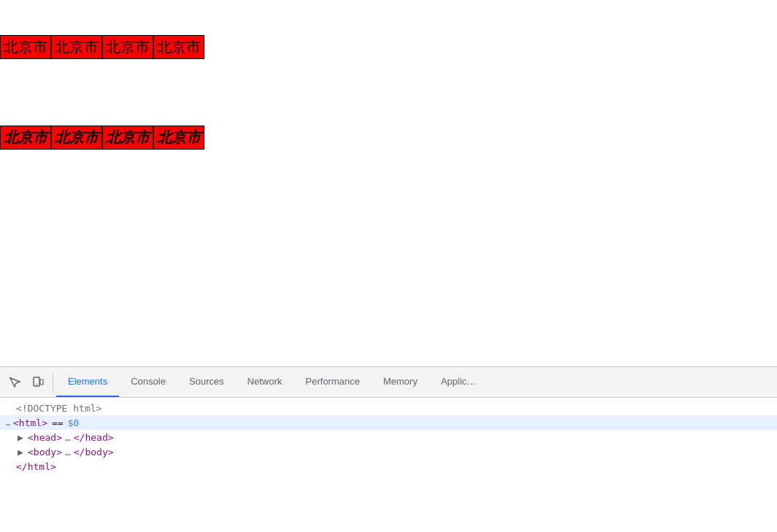  I want to click on body-open-tag: <body>, so click(45, 452).